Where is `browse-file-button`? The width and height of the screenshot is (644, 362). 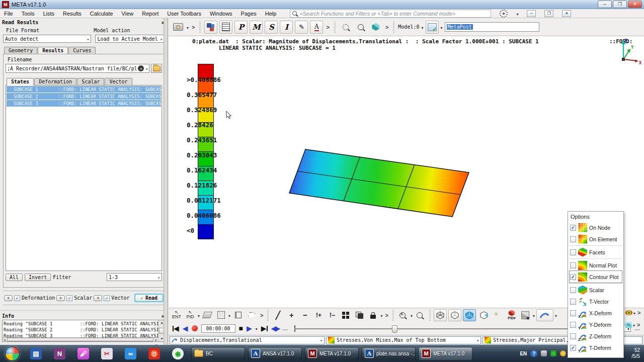
browse-file-button is located at coordinates (156, 68).